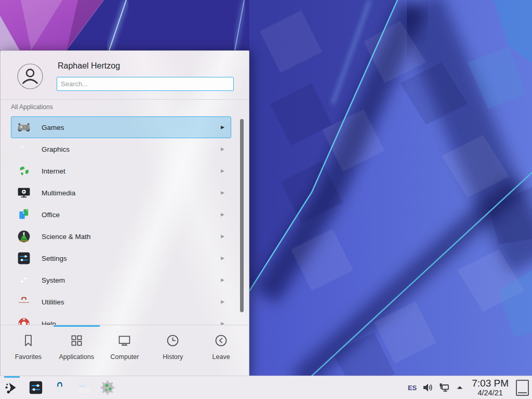  Describe the element at coordinates (84, 388) in the screenshot. I see `taskbar-file-manager` at that location.